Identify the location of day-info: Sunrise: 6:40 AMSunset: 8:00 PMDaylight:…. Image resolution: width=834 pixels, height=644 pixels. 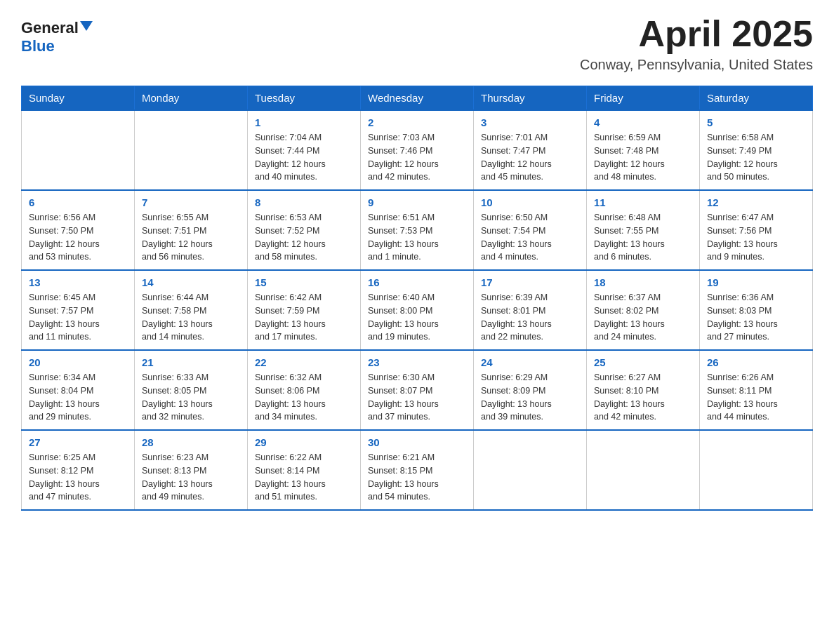
(417, 317).